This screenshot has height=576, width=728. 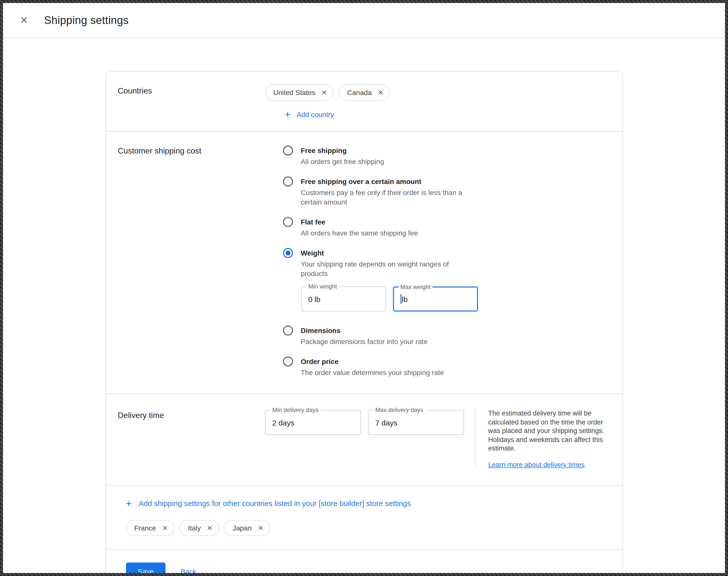 What do you see at coordinates (24, 20) in the screenshot?
I see `close-button: ✕` at bounding box center [24, 20].